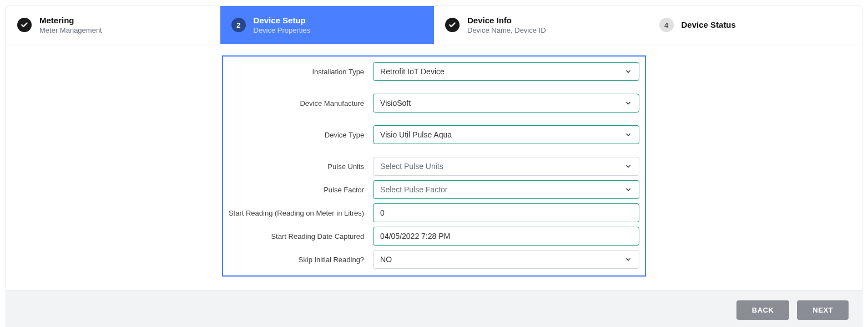  I want to click on pulse-factor-select: Select Pulse Factor, so click(506, 190).